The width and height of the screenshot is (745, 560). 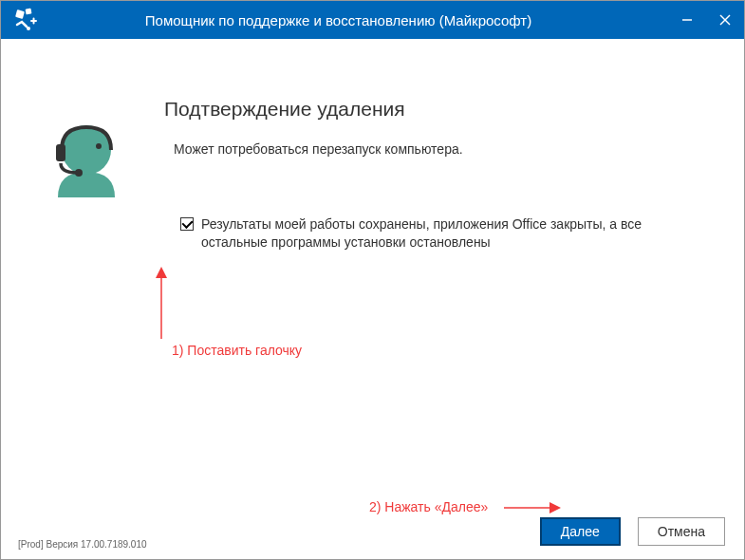 What do you see at coordinates (725, 20) in the screenshot?
I see `close-button` at bounding box center [725, 20].